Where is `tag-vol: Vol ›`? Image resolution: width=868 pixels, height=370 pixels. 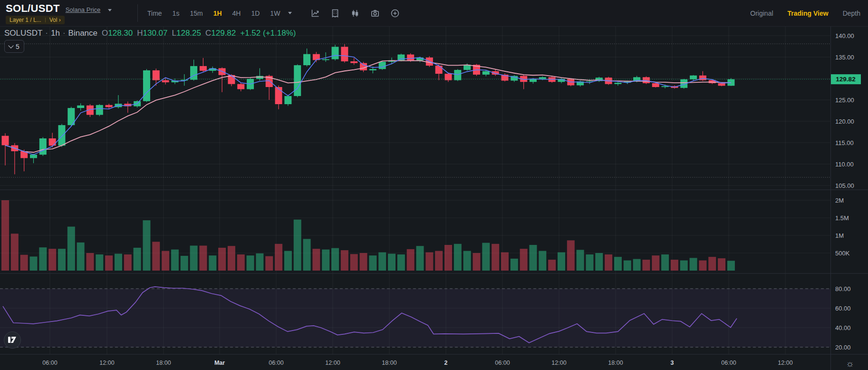 tag-vol: Vol › is located at coordinates (55, 20).